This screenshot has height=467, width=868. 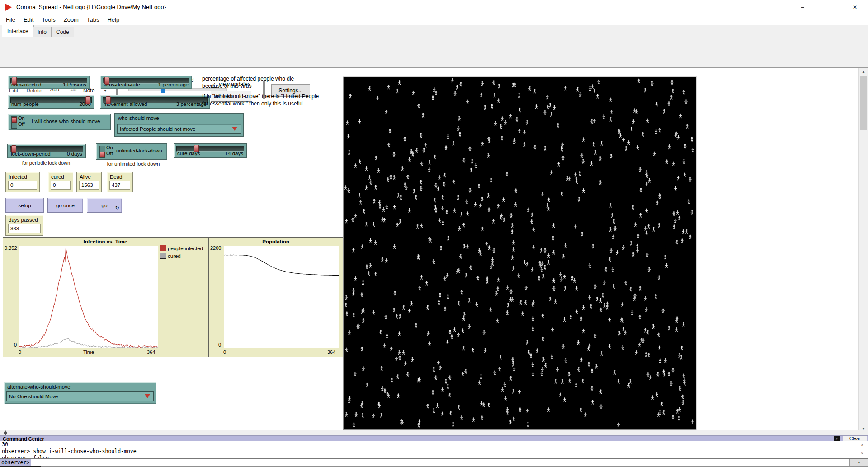 What do you see at coordinates (65, 205) in the screenshot?
I see `go-once-button: go once` at bounding box center [65, 205].